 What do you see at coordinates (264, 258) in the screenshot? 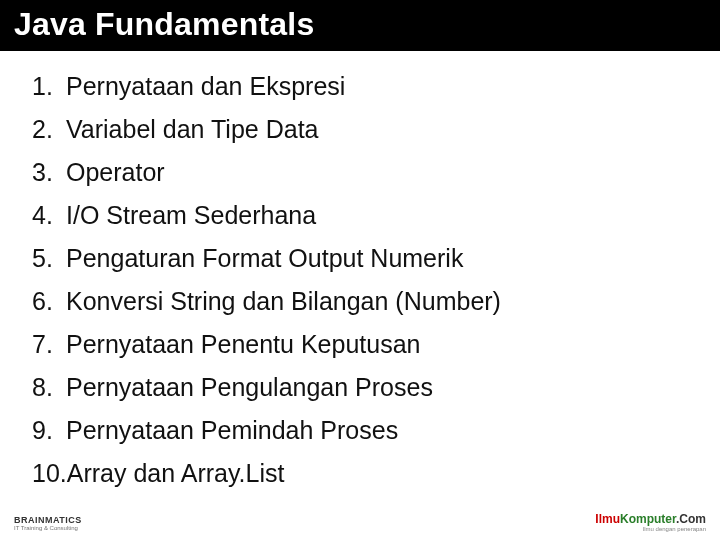
I see `list-text: Pengaturan Format Output Numerik` at bounding box center [264, 258].